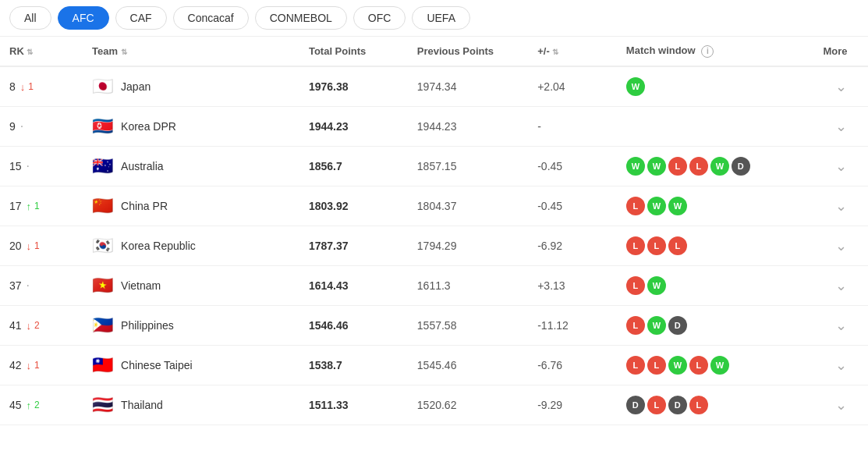  Describe the element at coordinates (148, 126) in the screenshot. I see `team-name: Korea DPR` at that location.